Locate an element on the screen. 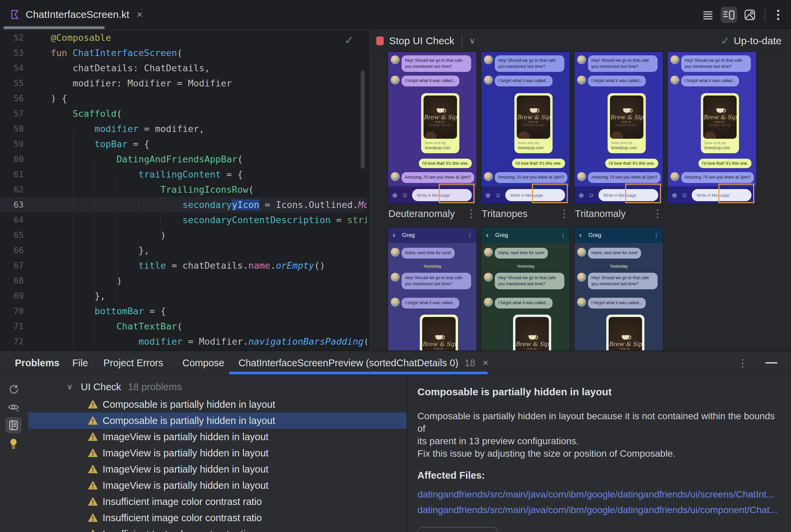 This screenshot has height=532, width=791. code-line: 61 trailingContent = { is located at coordinates (183, 174).